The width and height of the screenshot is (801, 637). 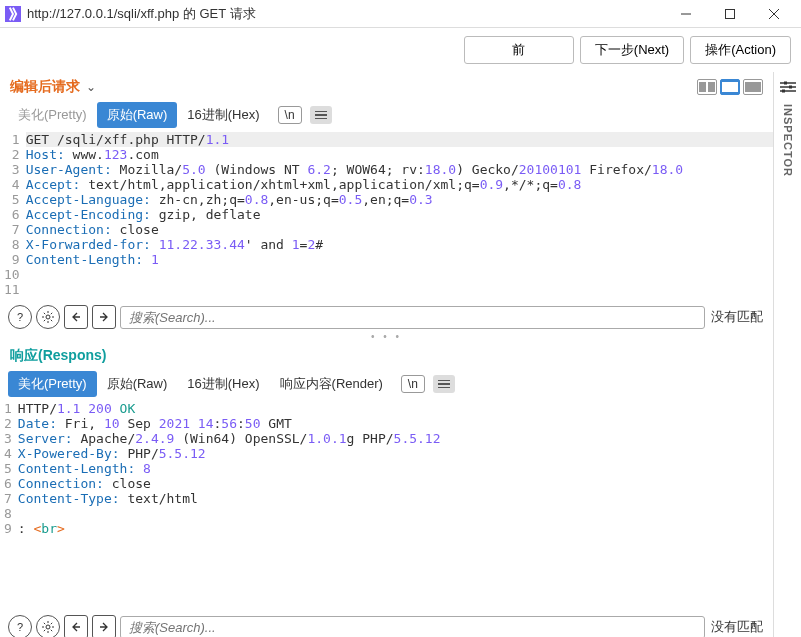 What do you see at coordinates (45, 87) in the screenshot?
I see `request-title: 编辑后请求` at bounding box center [45, 87].